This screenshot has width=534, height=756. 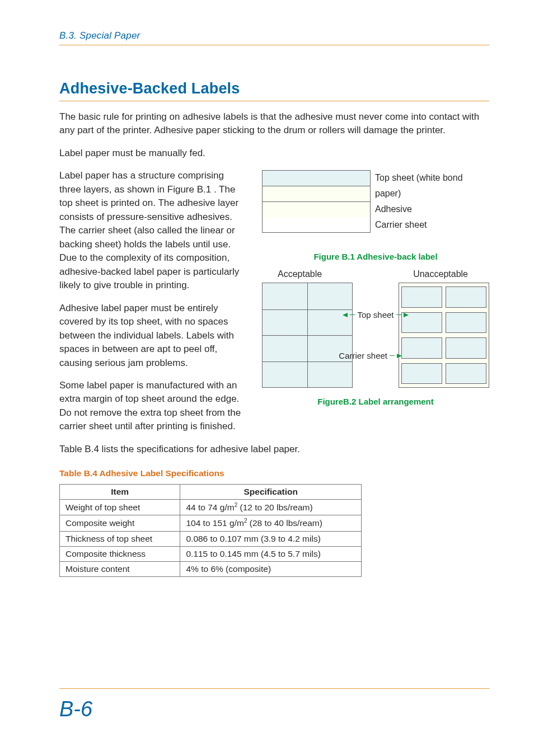 What do you see at coordinates (371, 356) in the screenshot?
I see `callout-carrier-sheet: Carrier sheet` at bounding box center [371, 356].